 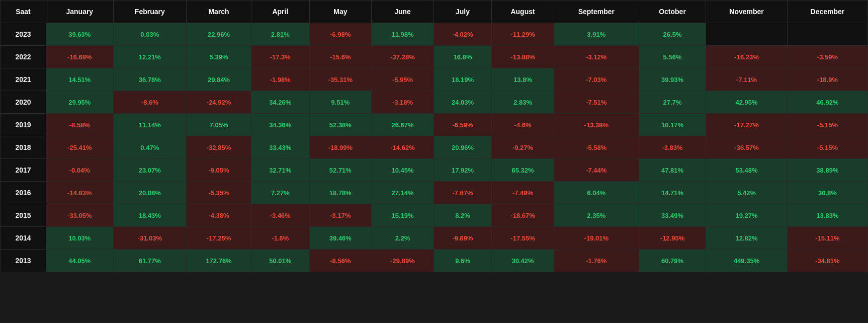 I want to click on data-cell: 14.71%, so click(x=672, y=193).